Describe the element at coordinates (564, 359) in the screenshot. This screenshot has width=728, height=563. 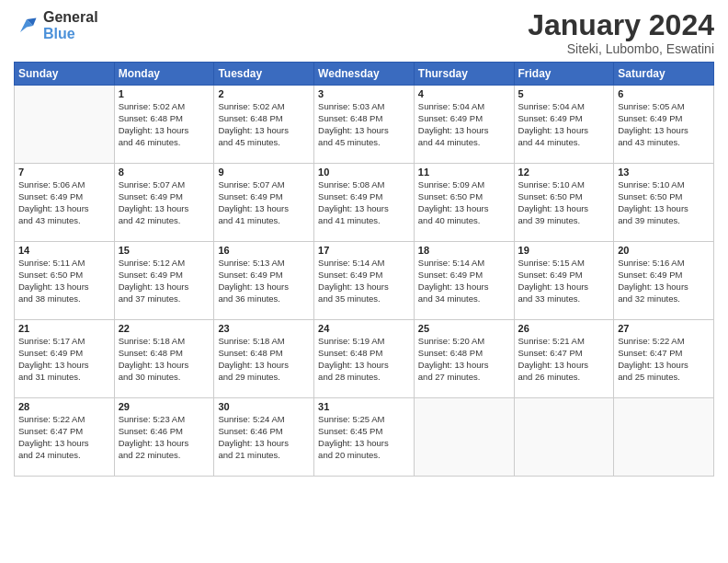
I see `day-info: Sunrise: 5:21 AMSunset: 6:47 PMDaylight:…` at that location.